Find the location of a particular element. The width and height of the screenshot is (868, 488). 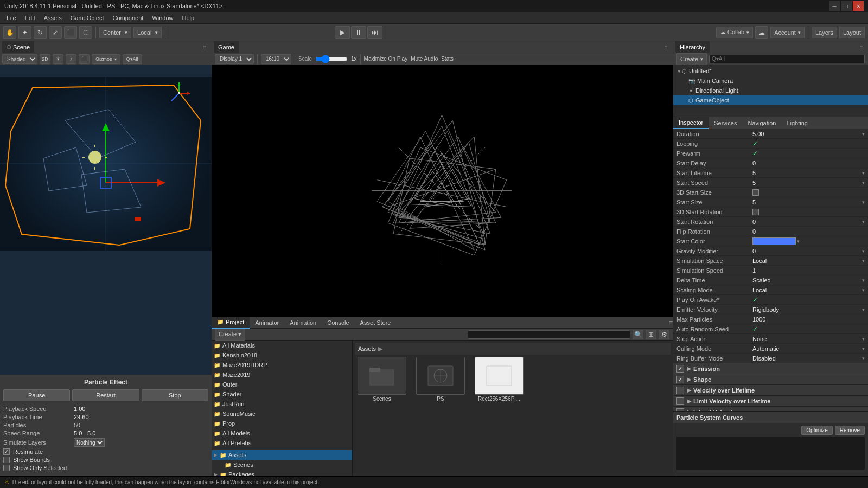

asset-ps: PS is located at coordinates (441, 380).